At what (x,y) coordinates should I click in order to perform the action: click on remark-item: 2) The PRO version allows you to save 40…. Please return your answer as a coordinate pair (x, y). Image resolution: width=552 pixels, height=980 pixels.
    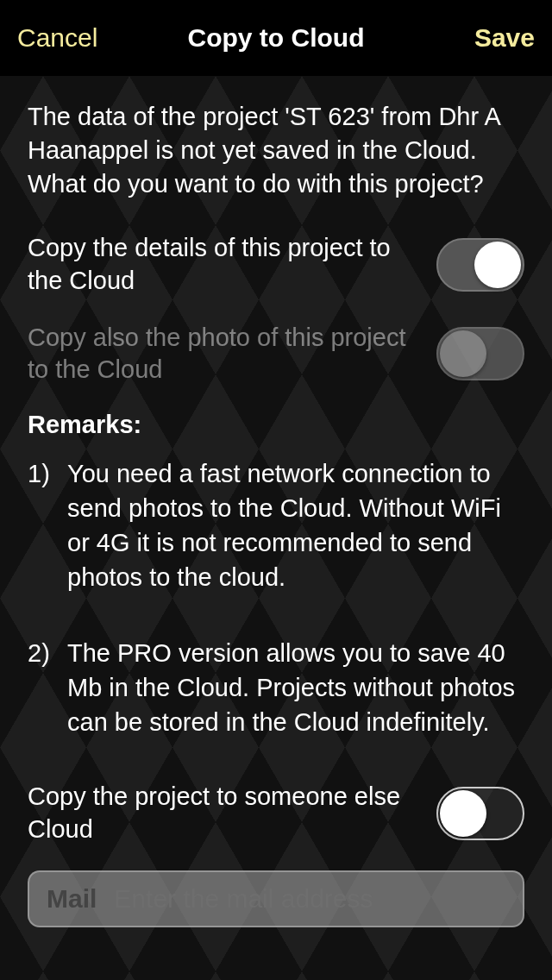
    Looking at the image, I should click on (276, 688).